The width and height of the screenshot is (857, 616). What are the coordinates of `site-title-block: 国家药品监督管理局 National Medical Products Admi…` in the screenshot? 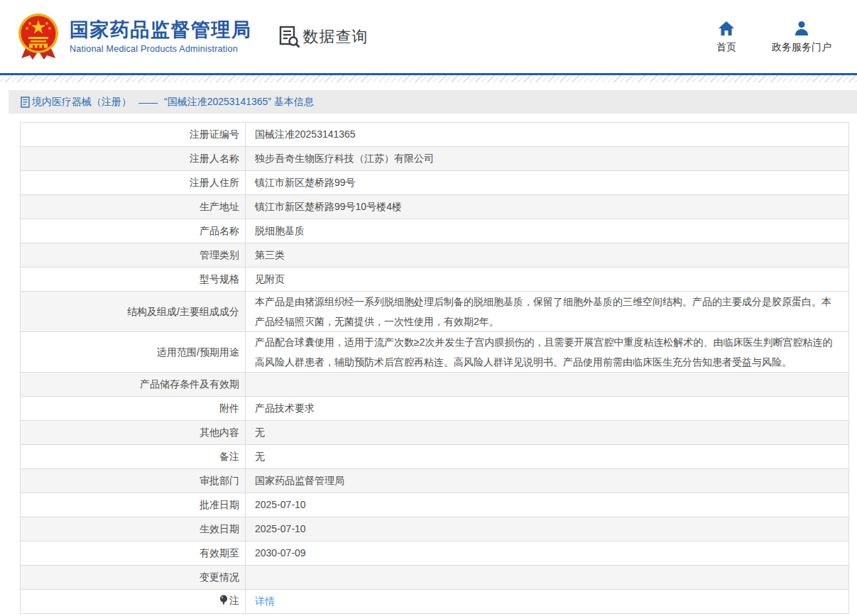 It's located at (160, 36).